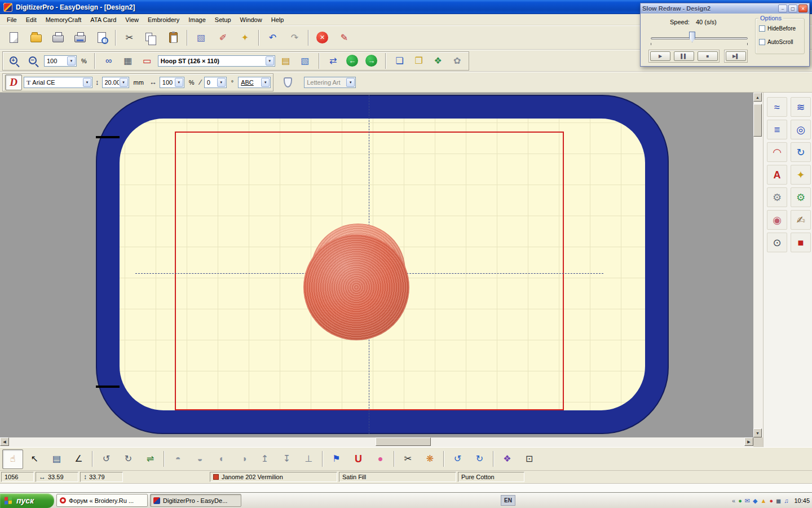 This screenshot has height=508, width=812. What do you see at coordinates (150, 459) in the screenshot?
I see `mirror-button: ⇌` at bounding box center [150, 459].